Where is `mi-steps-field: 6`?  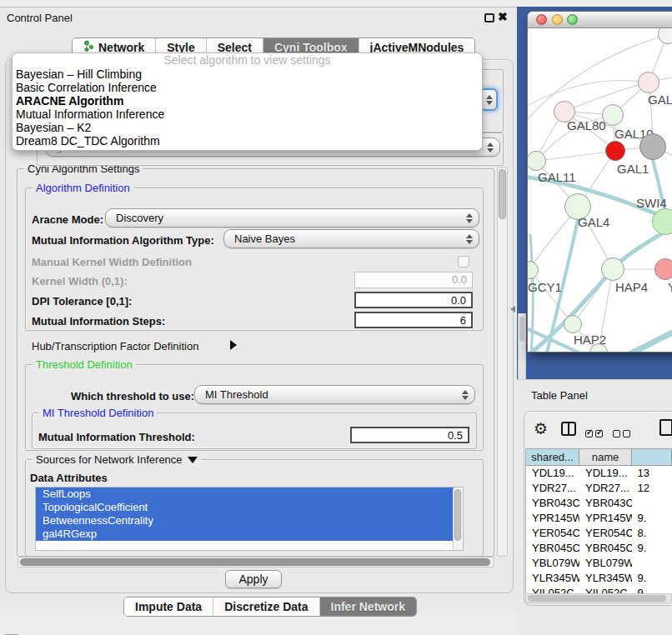 mi-steps-field: 6 is located at coordinates (414, 320).